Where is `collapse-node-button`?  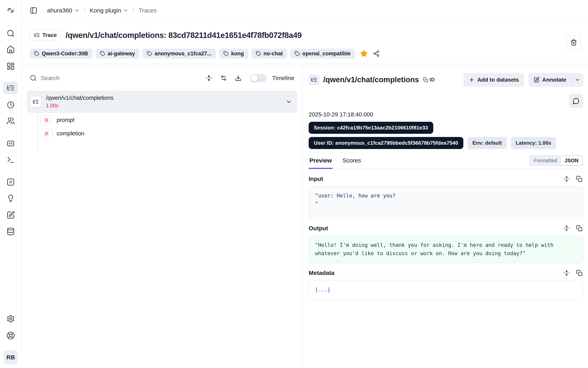
collapse-node-button is located at coordinates (289, 102).